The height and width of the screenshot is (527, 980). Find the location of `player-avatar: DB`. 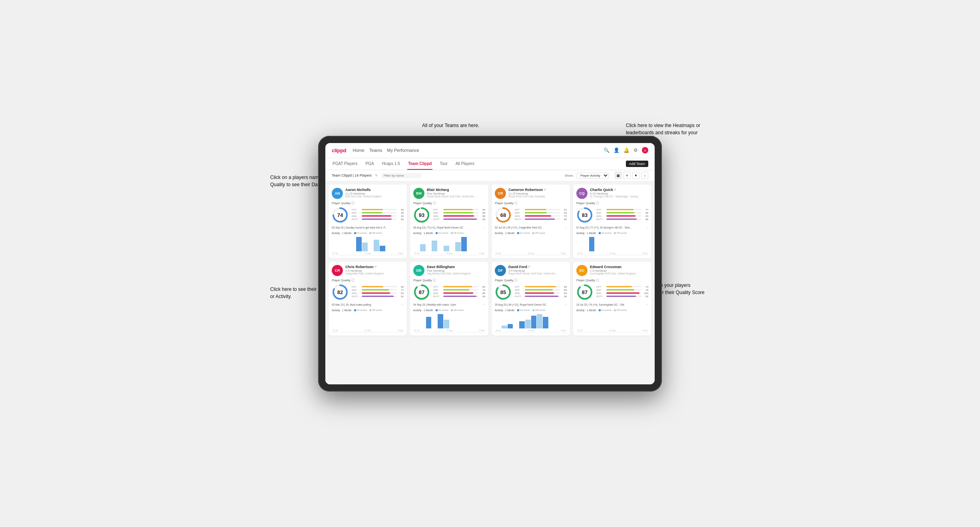

player-avatar: DB is located at coordinates (419, 270).